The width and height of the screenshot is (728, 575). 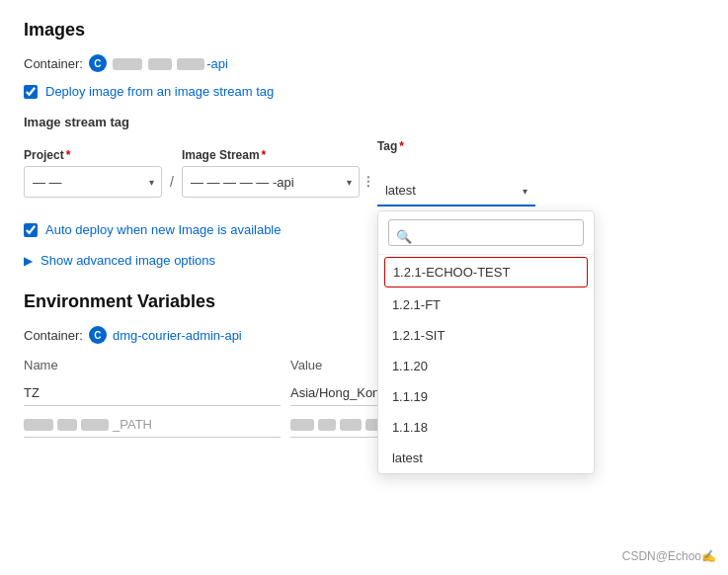 What do you see at coordinates (364, 173) in the screenshot?
I see `fields-row: Project* — — ▾ / Image Stream* — — — — —…` at bounding box center [364, 173].